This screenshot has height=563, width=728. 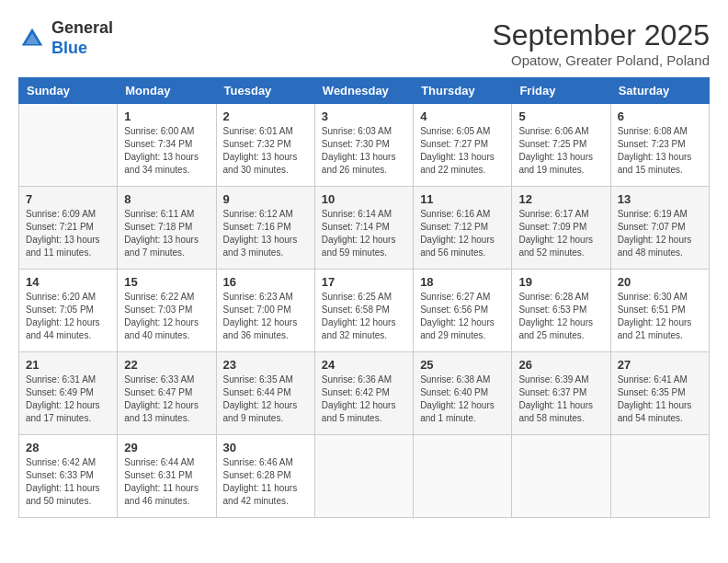 I want to click on day-number: 21, so click(x=68, y=364).